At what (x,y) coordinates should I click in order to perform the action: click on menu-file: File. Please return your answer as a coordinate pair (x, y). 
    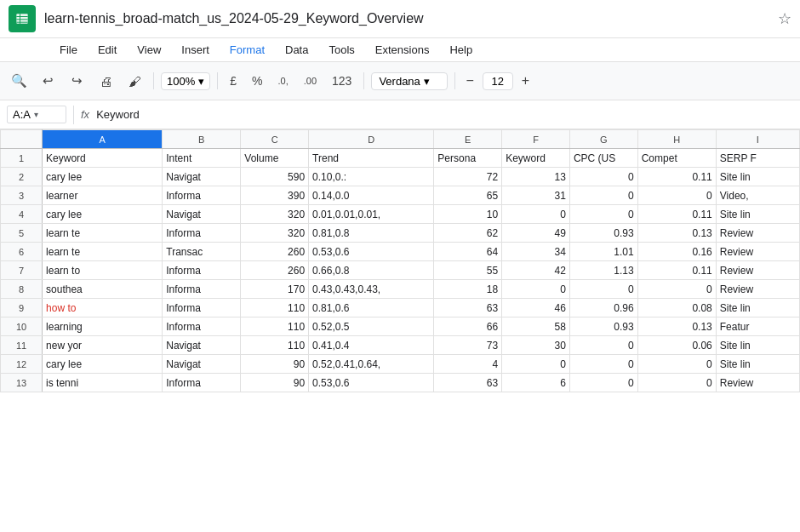
    Looking at the image, I should click on (68, 49).